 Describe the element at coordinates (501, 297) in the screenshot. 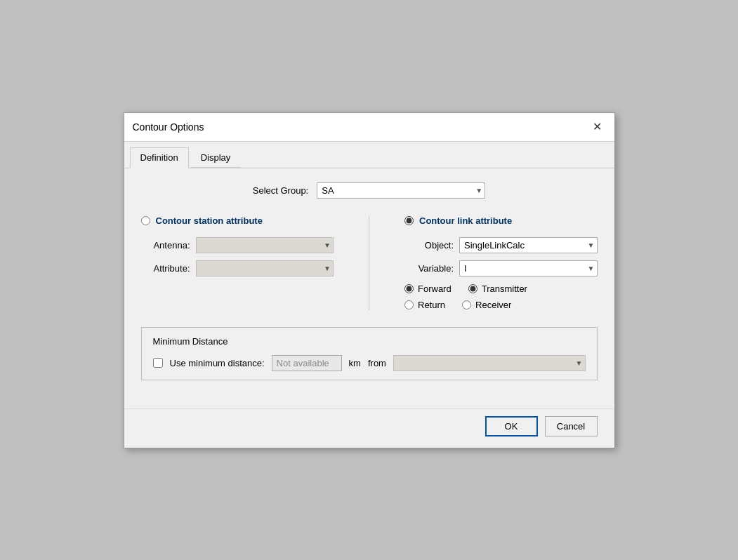

I see `direction-options: Forward Transmitter Return` at that location.